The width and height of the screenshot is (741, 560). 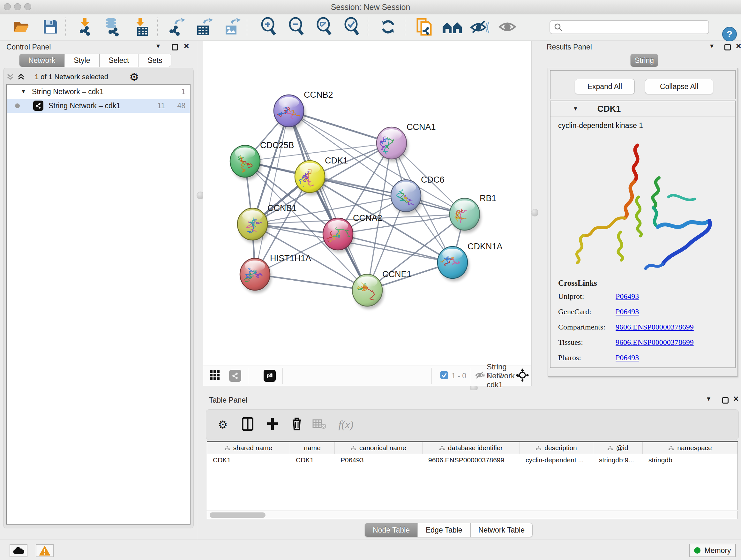 I want to click on collapse-all-button: Collapse All, so click(x=679, y=86).